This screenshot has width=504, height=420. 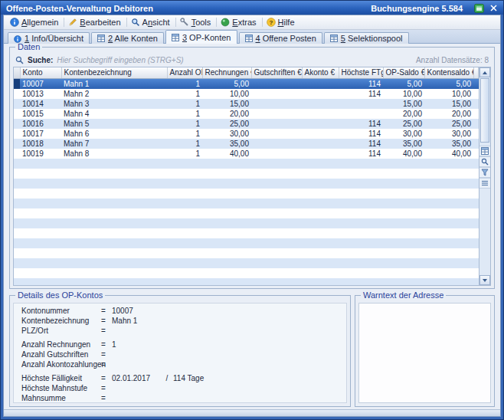 What do you see at coordinates (41, 73) in the screenshot?
I see `column-header-konto: Konto` at bounding box center [41, 73].